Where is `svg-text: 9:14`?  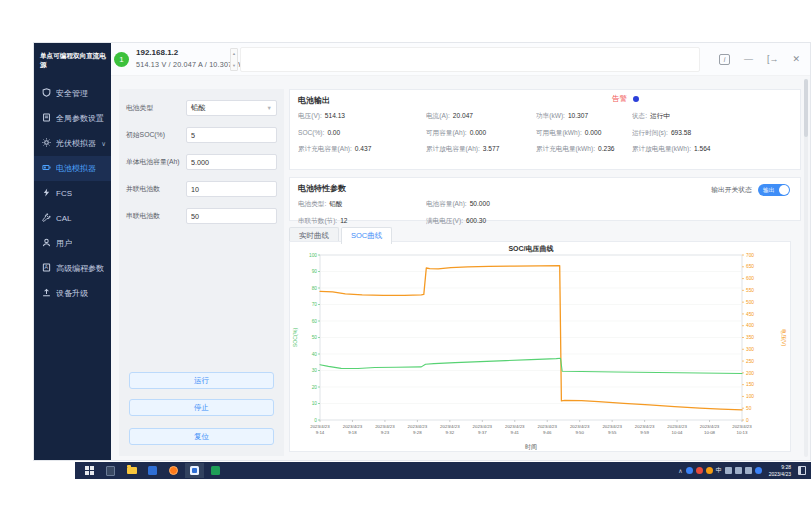
svg-text: 9:14 is located at coordinates (320, 432).